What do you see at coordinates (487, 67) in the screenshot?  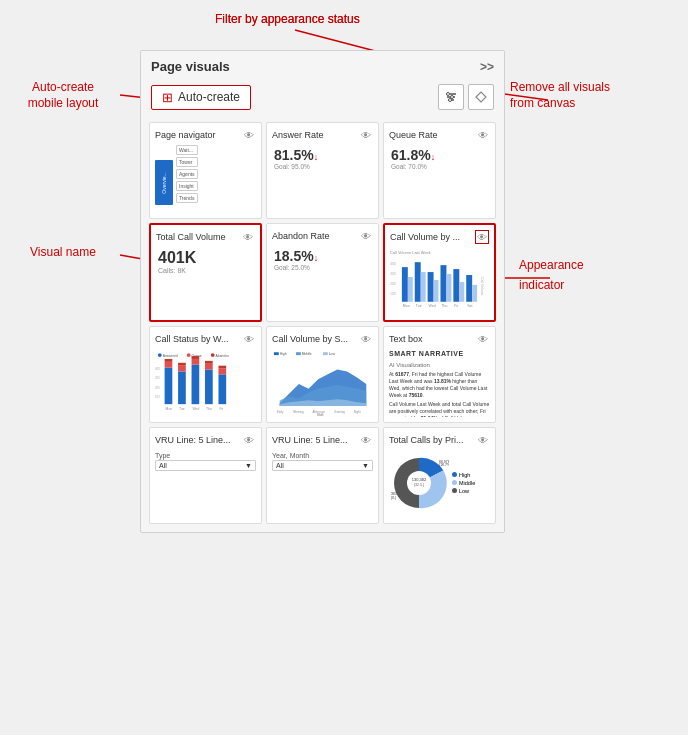 I see `panel-expand-button: >>` at bounding box center [487, 67].